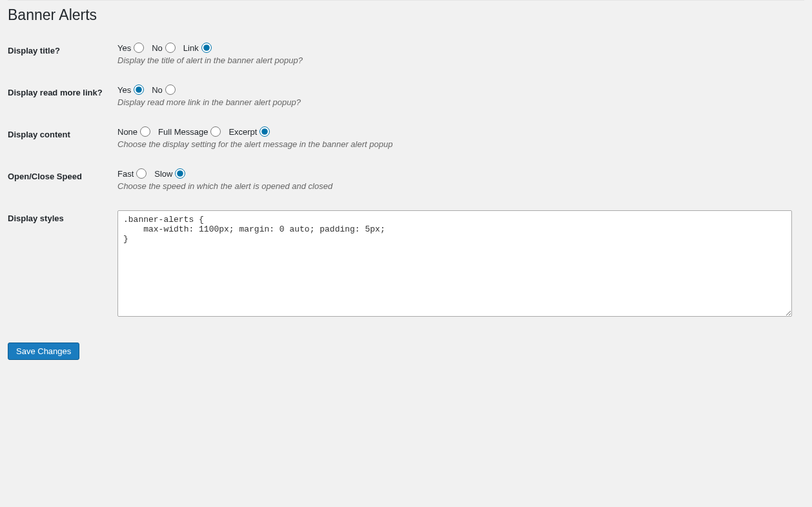 This screenshot has height=507, width=812. What do you see at coordinates (183, 132) in the screenshot?
I see `display-content-full-label: Full Message` at bounding box center [183, 132].